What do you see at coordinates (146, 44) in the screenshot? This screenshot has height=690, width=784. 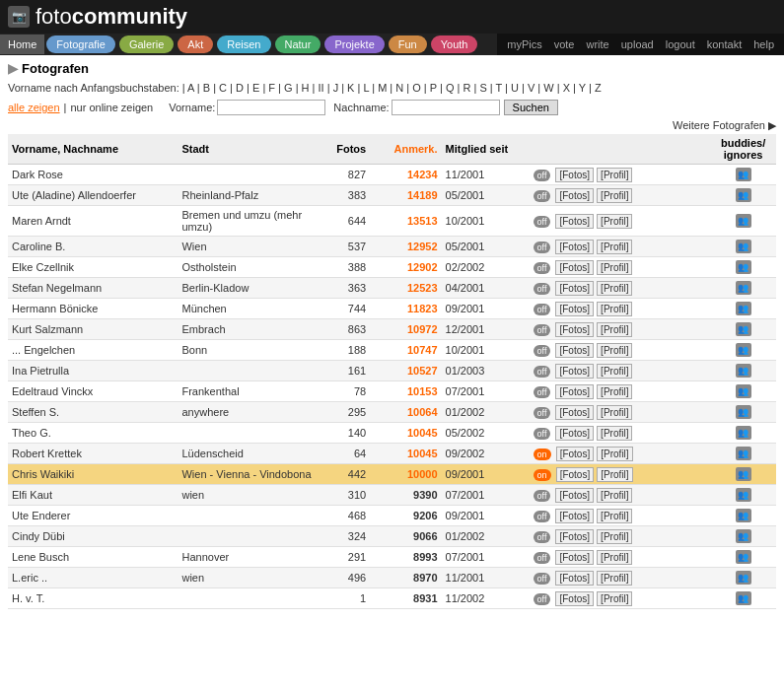 I see `nav-galerie: Galerie` at bounding box center [146, 44].